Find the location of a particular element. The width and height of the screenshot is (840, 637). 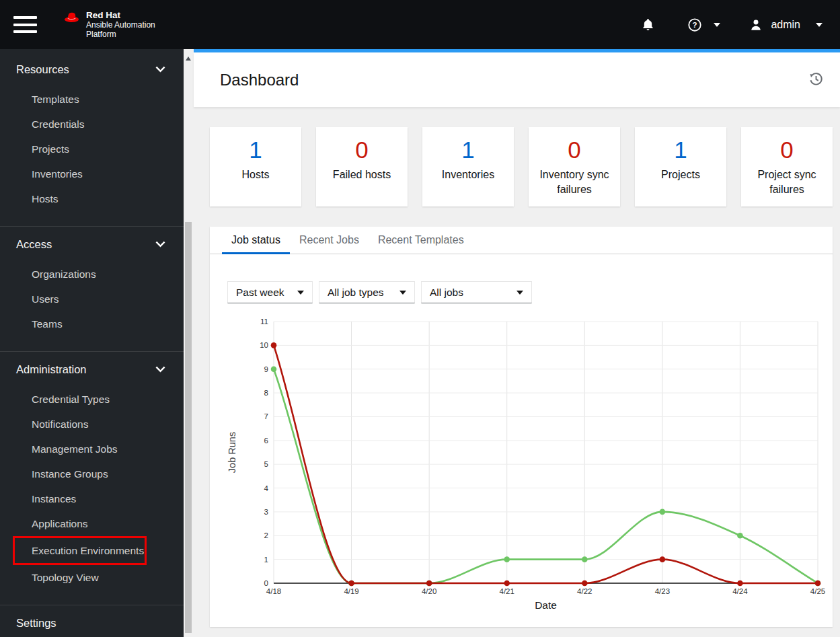

sidebar-item-inventories: Inventories is located at coordinates (91, 174).